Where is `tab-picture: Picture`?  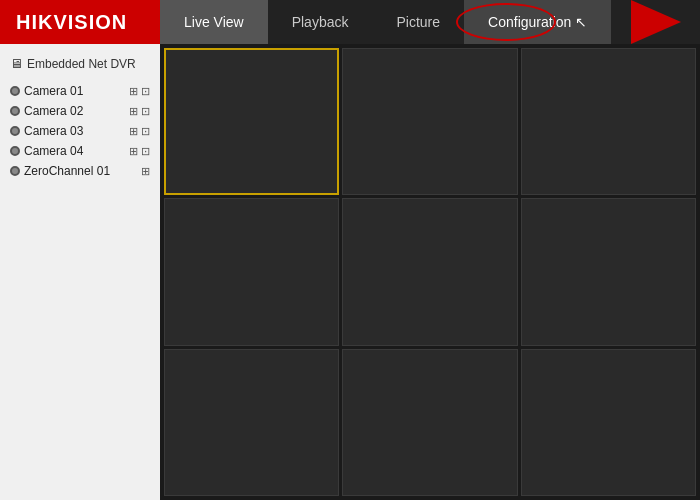 tab-picture: Picture is located at coordinates (418, 22).